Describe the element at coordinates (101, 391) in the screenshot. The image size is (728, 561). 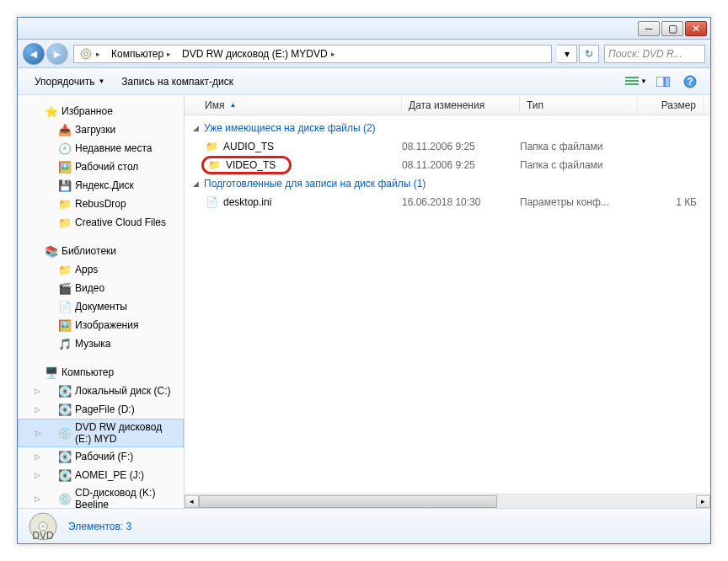
I see `sidebar-item: ▷💽Локальный диск (C:)` at that location.